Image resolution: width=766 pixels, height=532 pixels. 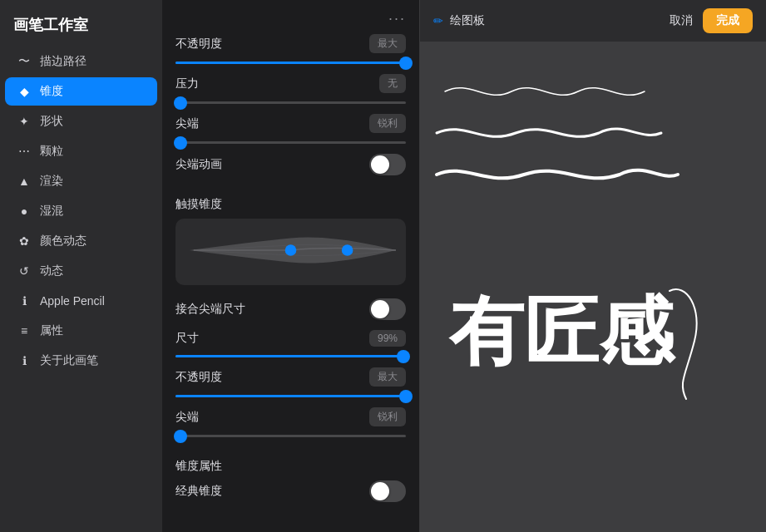 What do you see at coordinates (52, 121) in the screenshot?
I see `sidebar-item-label: 形状` at bounding box center [52, 121].